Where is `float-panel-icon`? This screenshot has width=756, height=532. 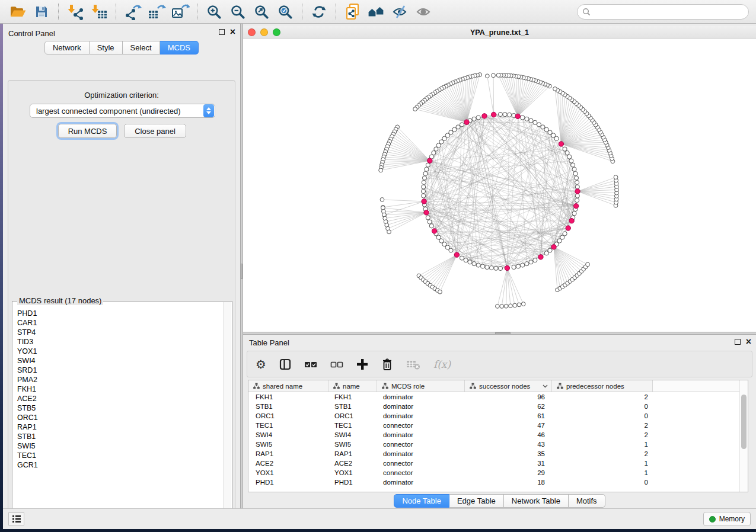 float-panel-icon is located at coordinates (738, 342).